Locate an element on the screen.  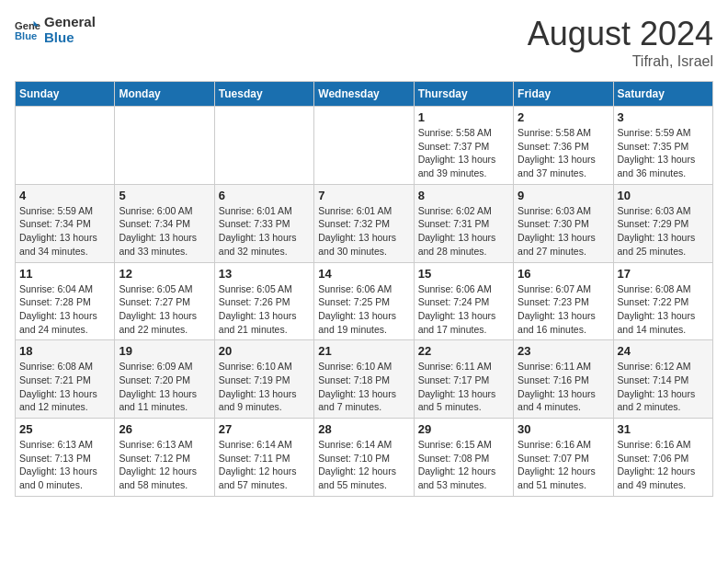
day-number: 23 is located at coordinates (563, 351).